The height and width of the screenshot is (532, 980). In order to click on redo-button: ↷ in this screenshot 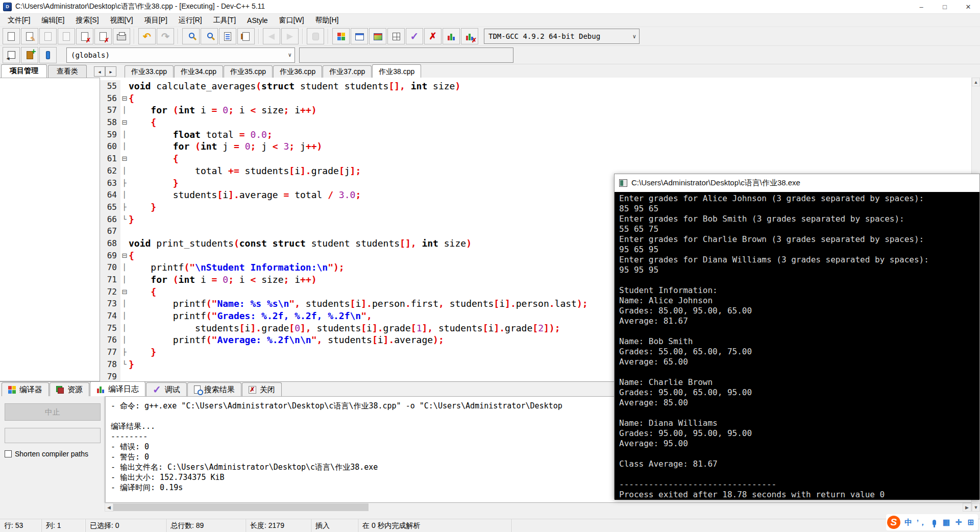, I will do `click(165, 36)`.